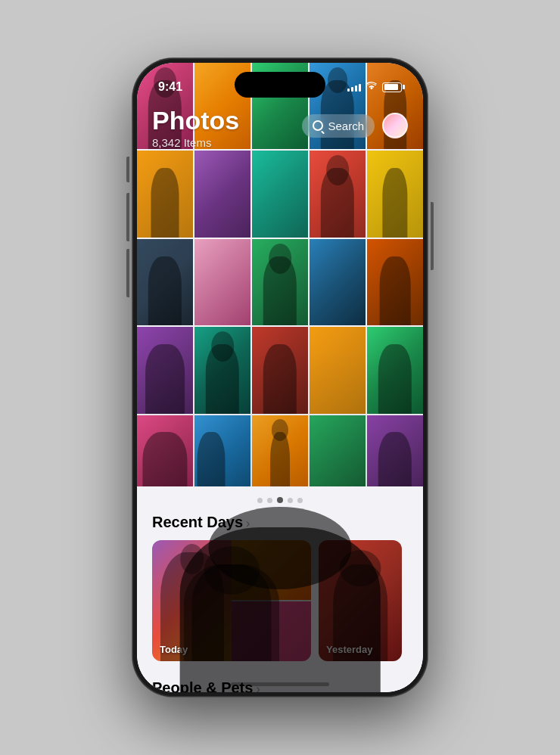  What do you see at coordinates (170, 87) in the screenshot?
I see `status-time: 9:41` at bounding box center [170, 87].